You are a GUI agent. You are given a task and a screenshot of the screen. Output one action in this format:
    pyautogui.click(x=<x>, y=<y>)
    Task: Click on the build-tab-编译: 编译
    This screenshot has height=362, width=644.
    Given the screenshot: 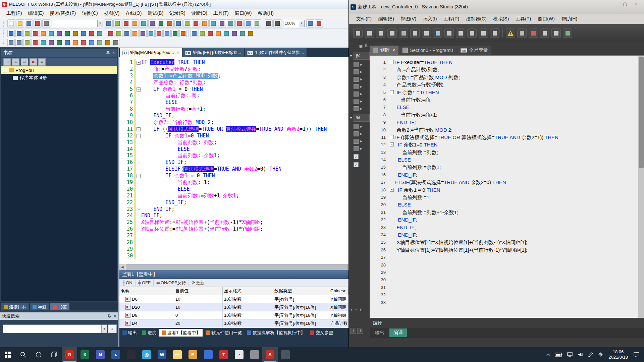 What is the action you would take?
    pyautogui.click(x=398, y=333)
    